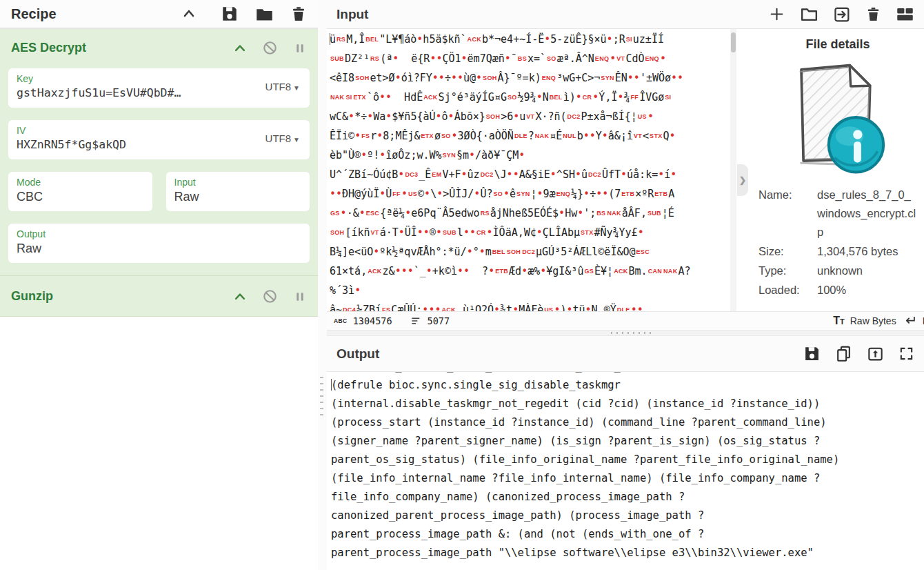  I want to click on line-count: 5077, so click(439, 321).